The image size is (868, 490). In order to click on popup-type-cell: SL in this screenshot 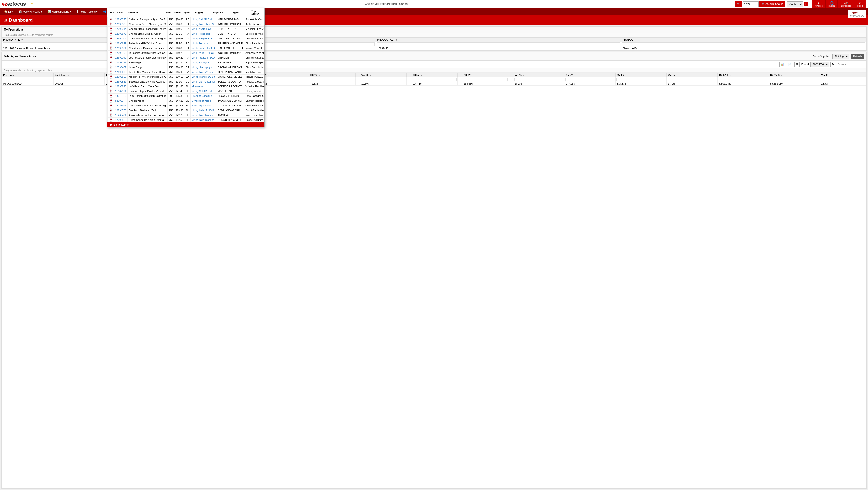, I will do `click(187, 110)`.